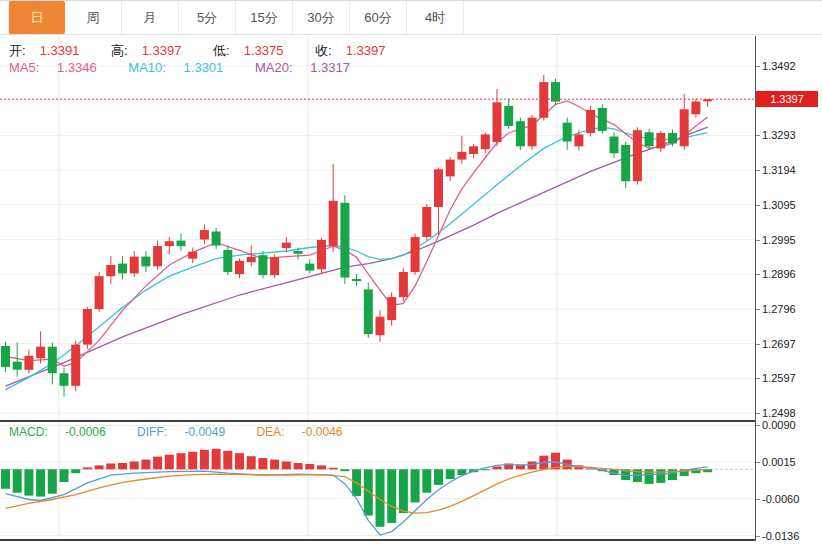 The image size is (822, 545). I want to click on axis-label: 1.3095, so click(779, 205).